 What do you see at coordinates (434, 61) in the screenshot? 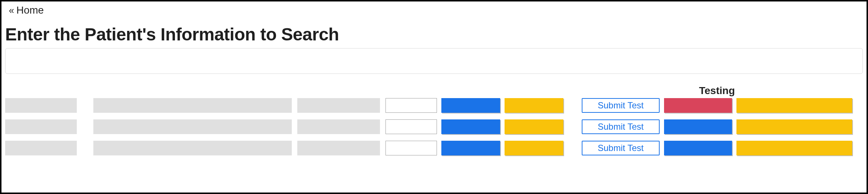
I see `patient-search-input` at bounding box center [434, 61].